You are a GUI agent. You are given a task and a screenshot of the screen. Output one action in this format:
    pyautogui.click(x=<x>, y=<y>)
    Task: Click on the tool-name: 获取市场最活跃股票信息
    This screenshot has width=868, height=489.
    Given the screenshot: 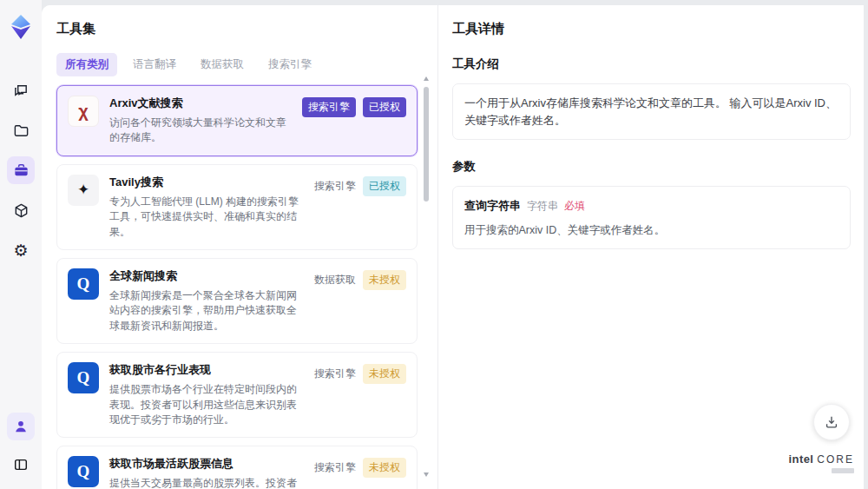 What is the action you would take?
    pyautogui.click(x=207, y=464)
    